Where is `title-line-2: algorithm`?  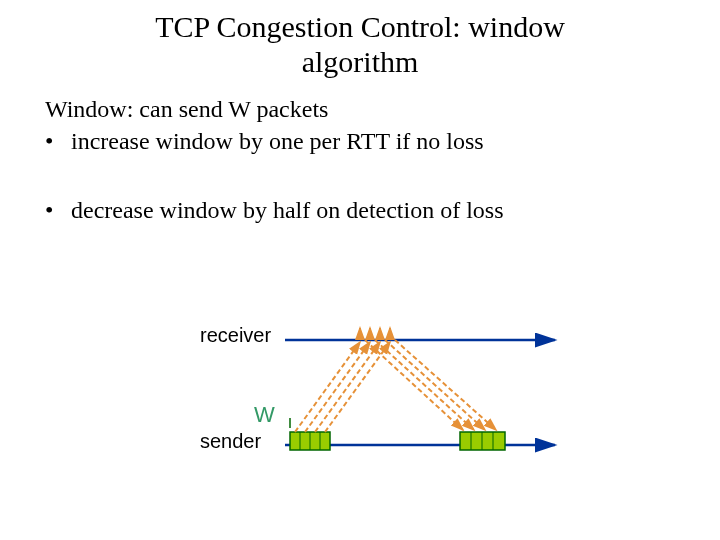
title-line-2: algorithm is located at coordinates (360, 62).